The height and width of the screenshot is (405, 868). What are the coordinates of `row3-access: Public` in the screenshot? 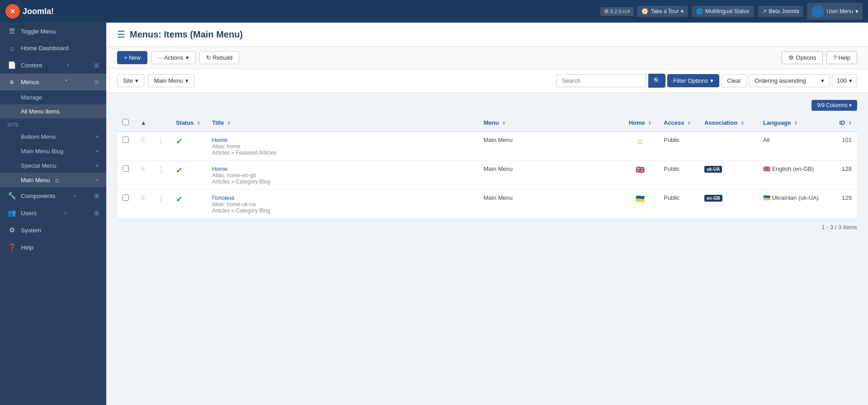 It's located at (679, 204).